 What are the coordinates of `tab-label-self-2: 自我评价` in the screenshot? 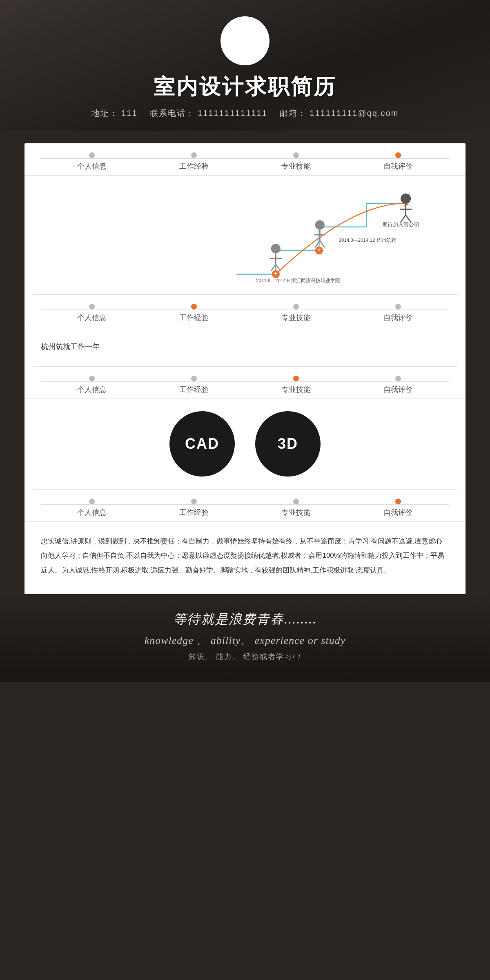 It's located at (398, 318).